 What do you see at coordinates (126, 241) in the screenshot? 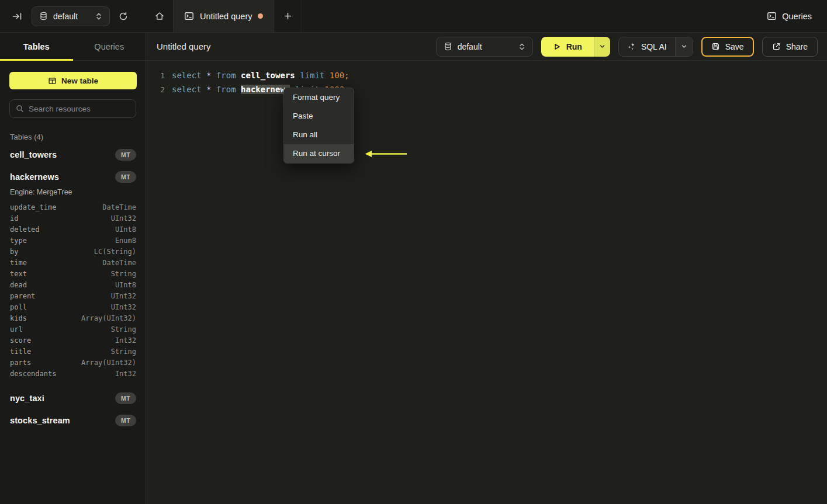
I see `column-type: Enum8` at bounding box center [126, 241].